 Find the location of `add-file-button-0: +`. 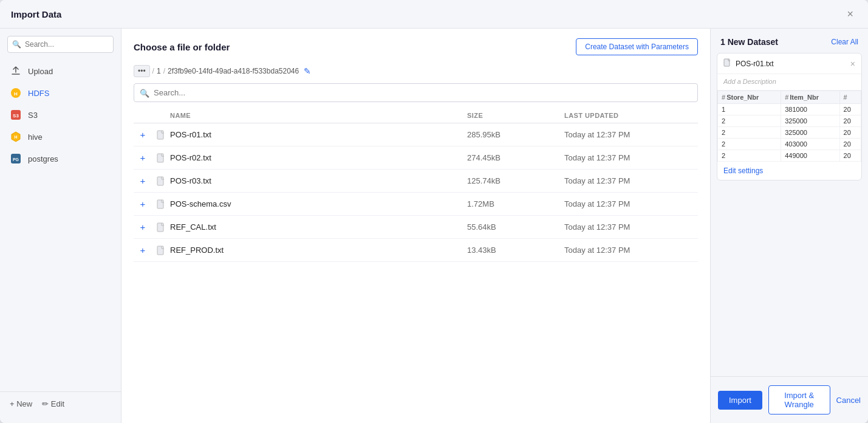

add-file-button-0: + is located at coordinates (143, 135).